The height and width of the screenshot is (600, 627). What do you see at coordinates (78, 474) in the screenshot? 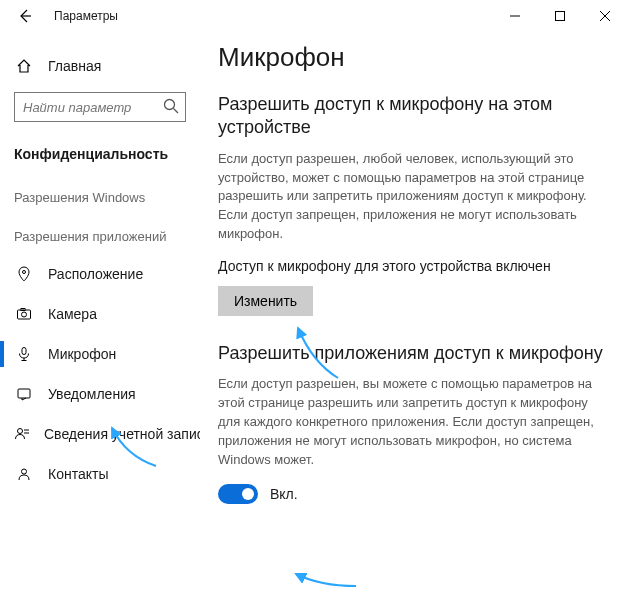
I see `sidebar-item-label: Контакты` at bounding box center [78, 474].